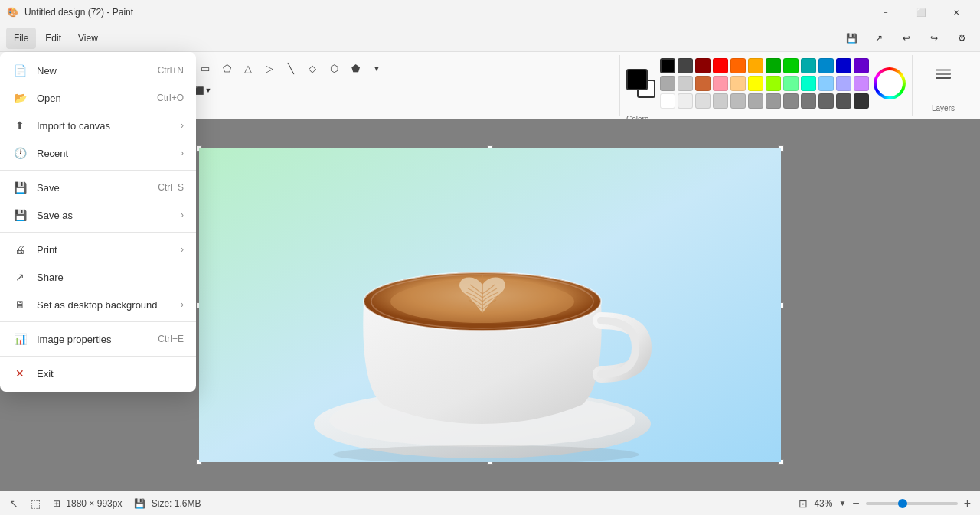 This screenshot has height=515, width=980. What do you see at coordinates (20, 187) in the screenshot?
I see `save-file-icon: 💾` at bounding box center [20, 187].